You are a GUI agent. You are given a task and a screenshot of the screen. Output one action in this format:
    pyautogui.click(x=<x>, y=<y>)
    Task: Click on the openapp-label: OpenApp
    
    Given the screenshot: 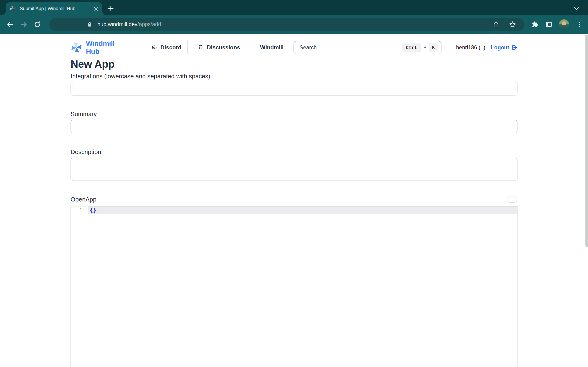 What is the action you would take?
    pyautogui.click(x=84, y=200)
    